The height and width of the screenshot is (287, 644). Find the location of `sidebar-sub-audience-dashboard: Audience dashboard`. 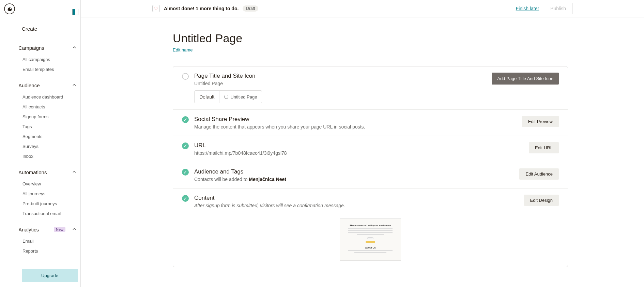

sidebar-sub-audience-dashboard: Audience dashboard is located at coordinates (51, 97).